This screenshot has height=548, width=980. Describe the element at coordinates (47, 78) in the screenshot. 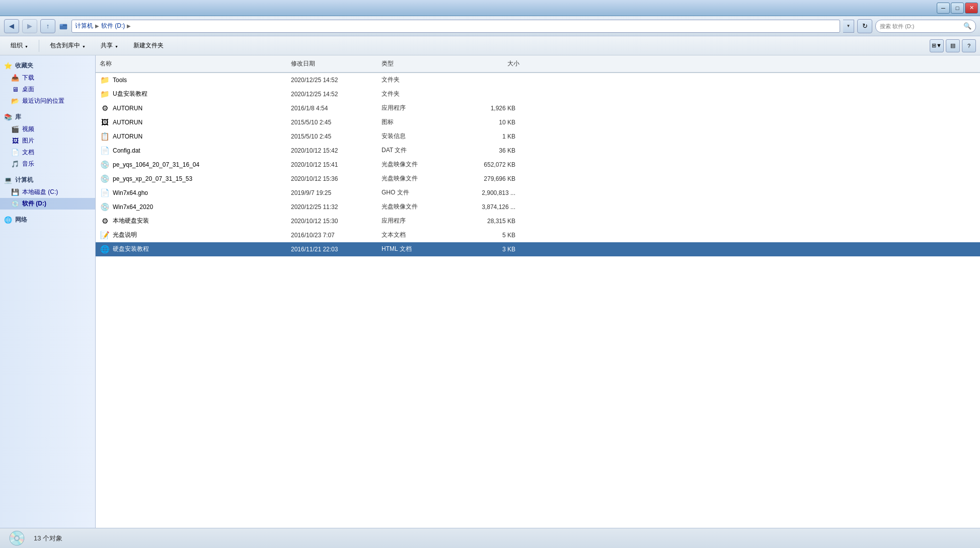

I see `sidebar-item-downloads: 📥 下载` at that location.